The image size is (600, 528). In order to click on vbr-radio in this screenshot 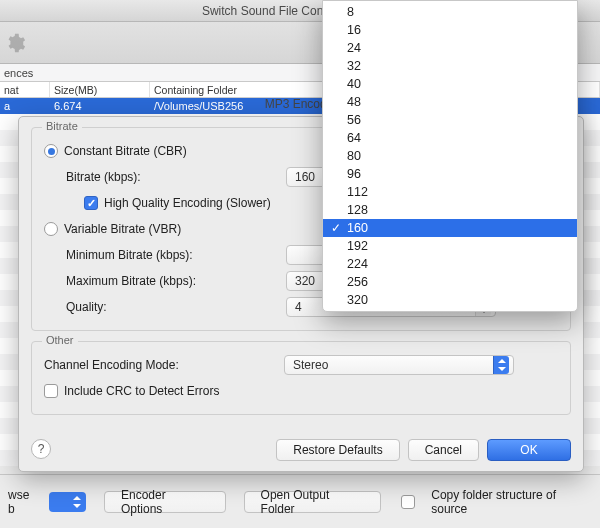, I will do `click(51, 229)`.